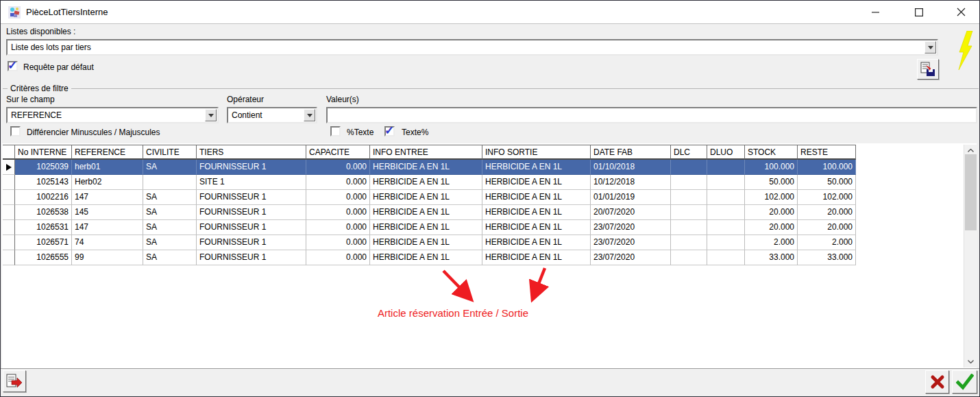 The image size is (980, 397). What do you see at coordinates (415, 132) in the screenshot?
I see `texte-pct-label: Texte%` at bounding box center [415, 132].